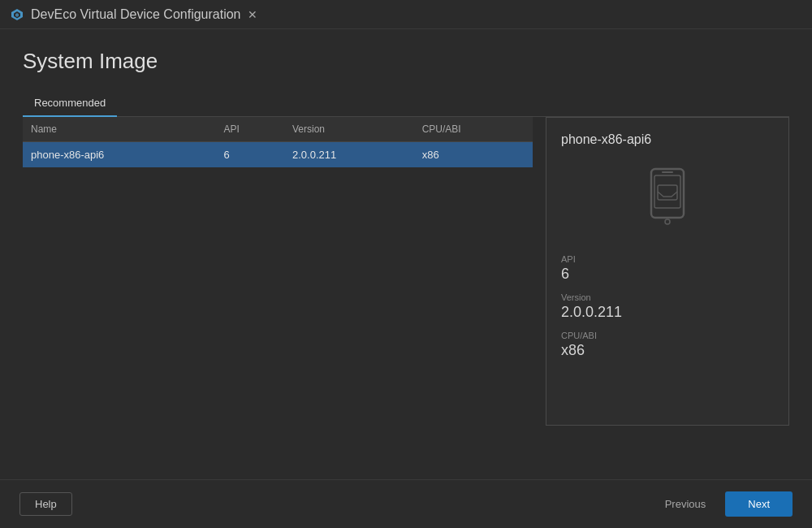 Image resolution: width=812 pixels, height=528 pixels. I want to click on detail-api-label: API, so click(667, 259).